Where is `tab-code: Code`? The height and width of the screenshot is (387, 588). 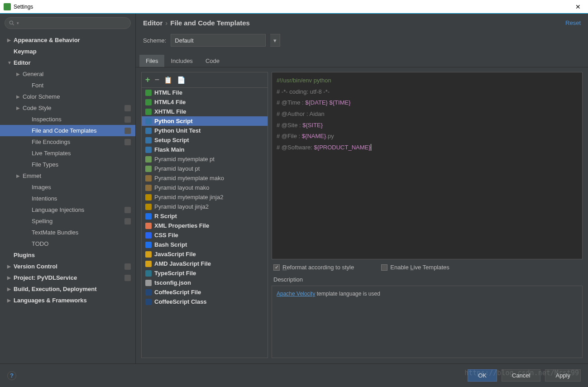 tab-code: Code is located at coordinates (213, 61).